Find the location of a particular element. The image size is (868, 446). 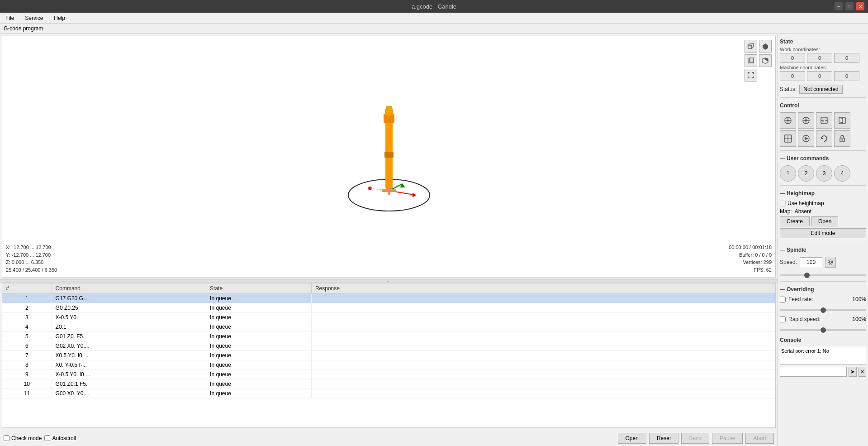

console-output: Serial port error 1: No is located at coordinates (823, 356).